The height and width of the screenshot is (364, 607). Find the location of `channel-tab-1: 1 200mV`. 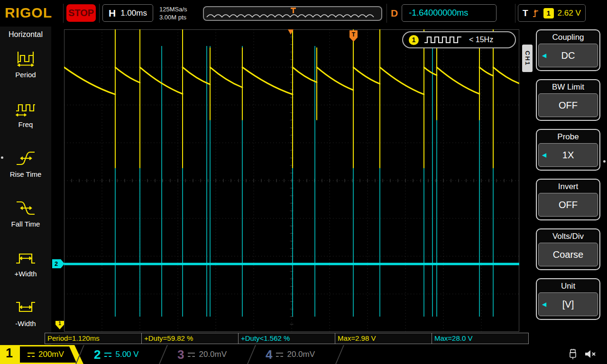

channel-tab-1: 1 200mV is located at coordinates (42, 355).